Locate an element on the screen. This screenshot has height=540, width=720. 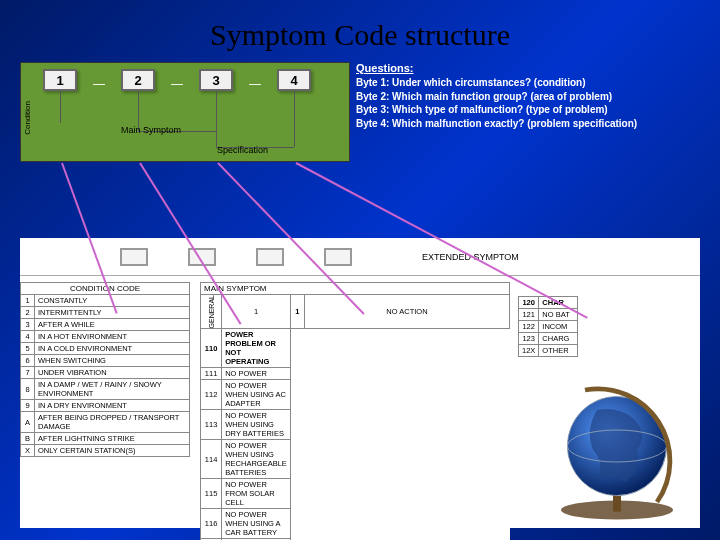
row-code: 112 is located at coordinates (212, 395).